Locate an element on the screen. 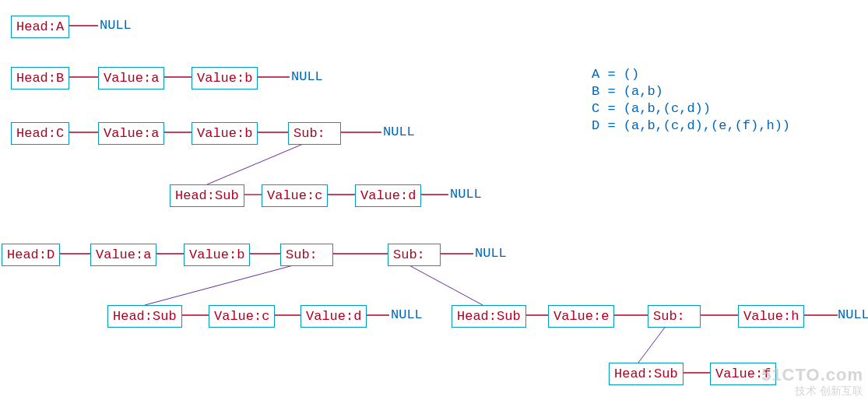 The image size is (868, 400). definition-c: C = (a,b,(c,d)) is located at coordinates (651, 109).